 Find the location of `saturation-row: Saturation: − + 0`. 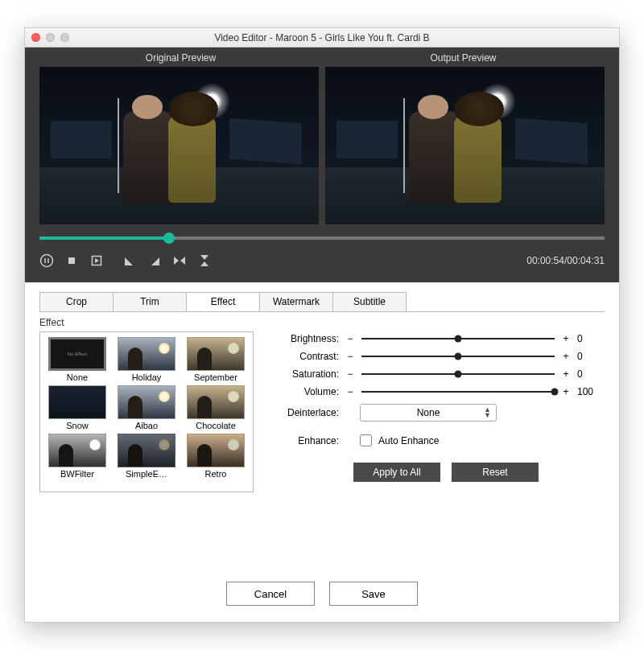

saturation-row: Saturation: − + 0 is located at coordinates (440, 374).